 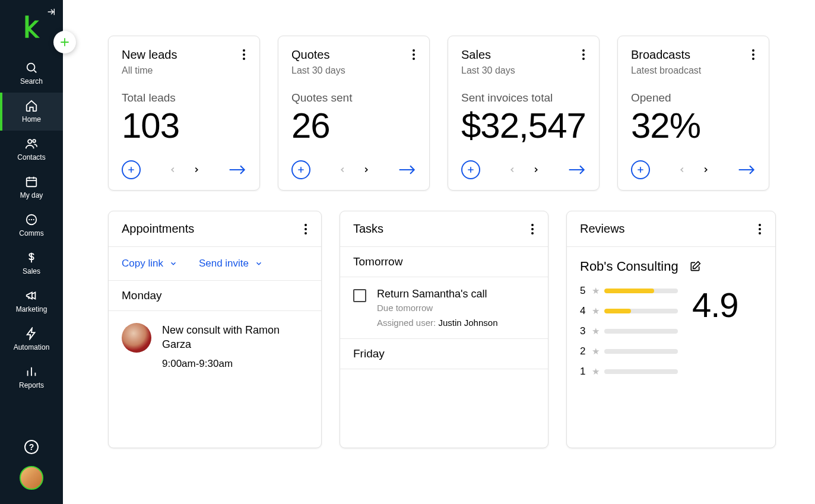 I want to click on stat-card: QuotesLast 30 daysQuotes sent26, so click(x=354, y=113).